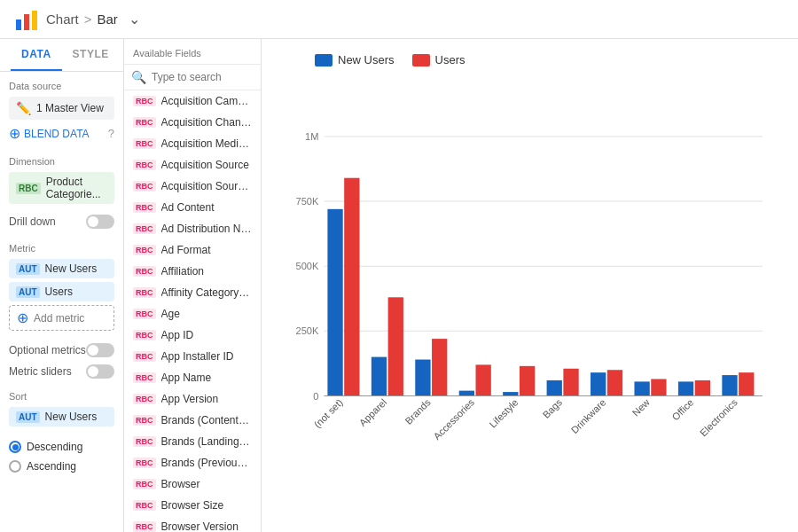  What do you see at coordinates (62, 447) in the screenshot?
I see `descending-radio-row: Descending` at bounding box center [62, 447].